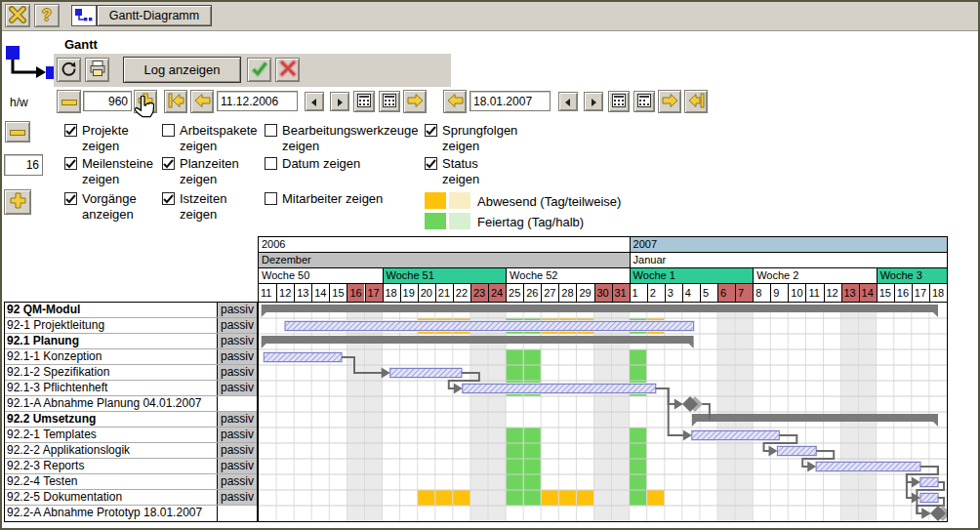  I want to click on checkbox-status: Statuszeigen, so click(452, 172).